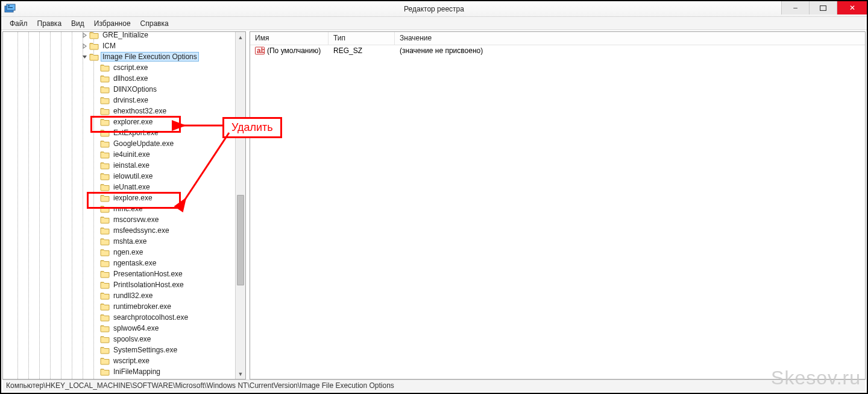 The image size is (868, 394). I want to click on tree-node-label: Image File Execution Options, so click(149, 57).